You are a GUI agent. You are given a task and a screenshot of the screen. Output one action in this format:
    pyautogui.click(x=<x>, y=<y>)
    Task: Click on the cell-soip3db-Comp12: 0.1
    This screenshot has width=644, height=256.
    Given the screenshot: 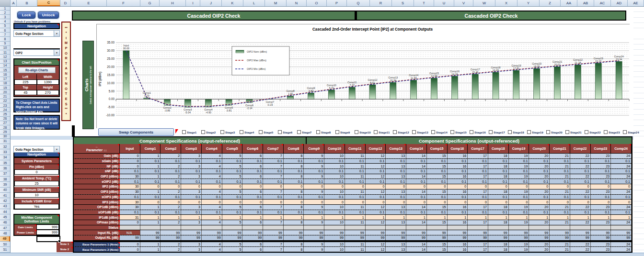 What is the action you would take?
    pyautogui.click(x=376, y=197)
    